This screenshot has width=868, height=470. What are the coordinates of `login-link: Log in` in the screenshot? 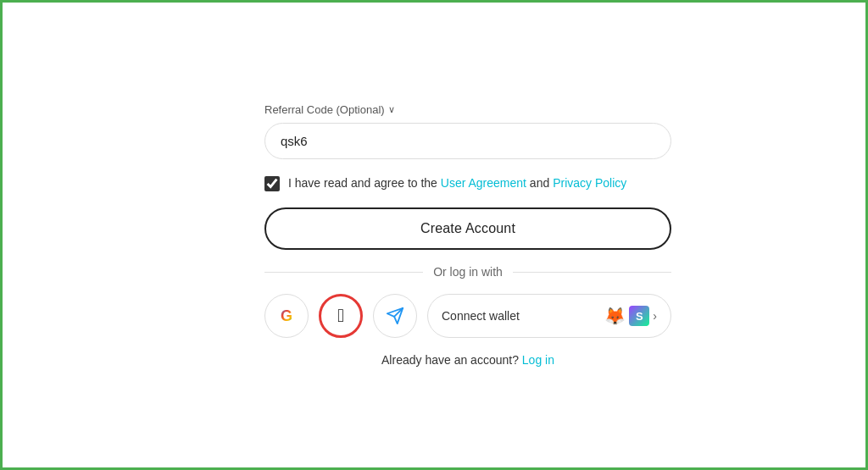 It's located at (538, 360).